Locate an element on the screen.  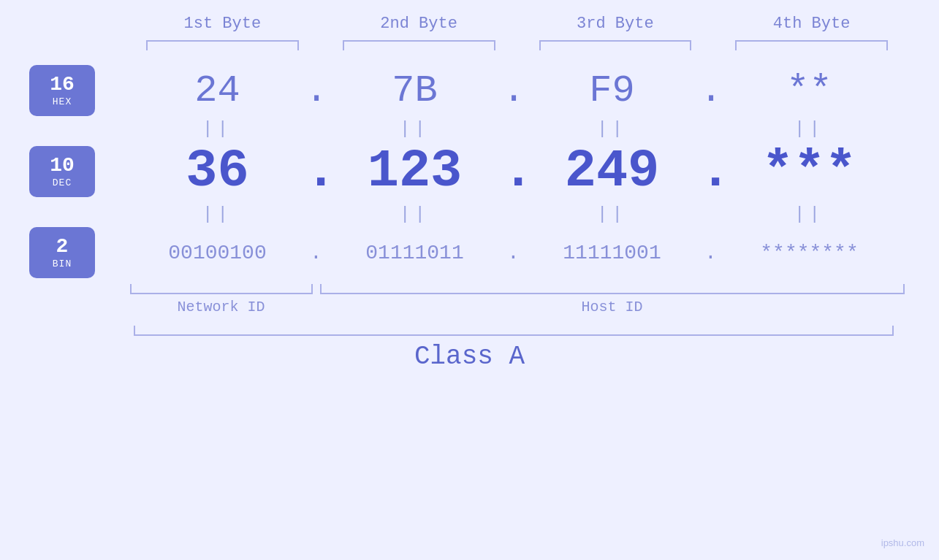
dec-dot2: . is located at coordinates (514, 172).